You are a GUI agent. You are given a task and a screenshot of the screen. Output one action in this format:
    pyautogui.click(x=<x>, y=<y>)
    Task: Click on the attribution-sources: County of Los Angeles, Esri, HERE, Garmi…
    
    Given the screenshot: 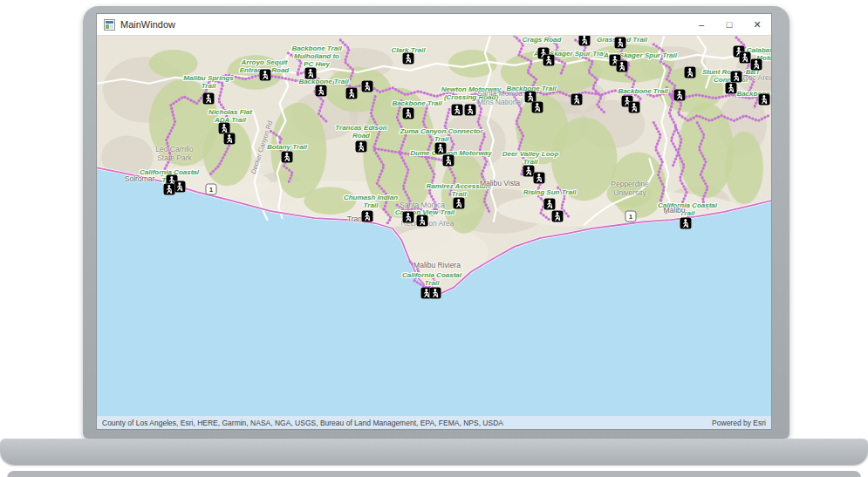 What is the action you would take?
    pyautogui.click(x=303, y=423)
    